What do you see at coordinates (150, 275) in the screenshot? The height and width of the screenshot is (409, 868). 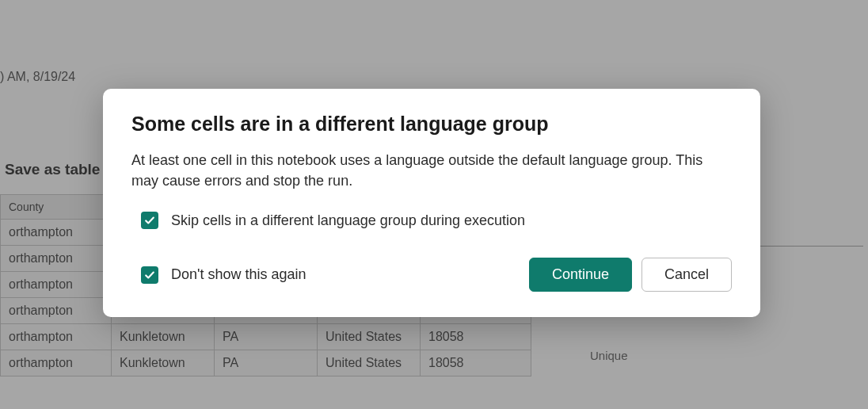 I see `dont-show-checkbox` at bounding box center [150, 275].